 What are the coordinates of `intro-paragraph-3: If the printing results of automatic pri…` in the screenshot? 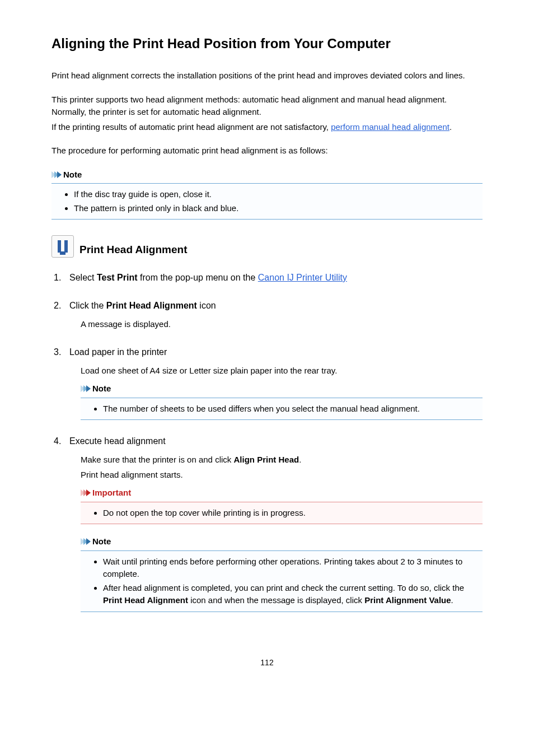 It's located at (267, 128).